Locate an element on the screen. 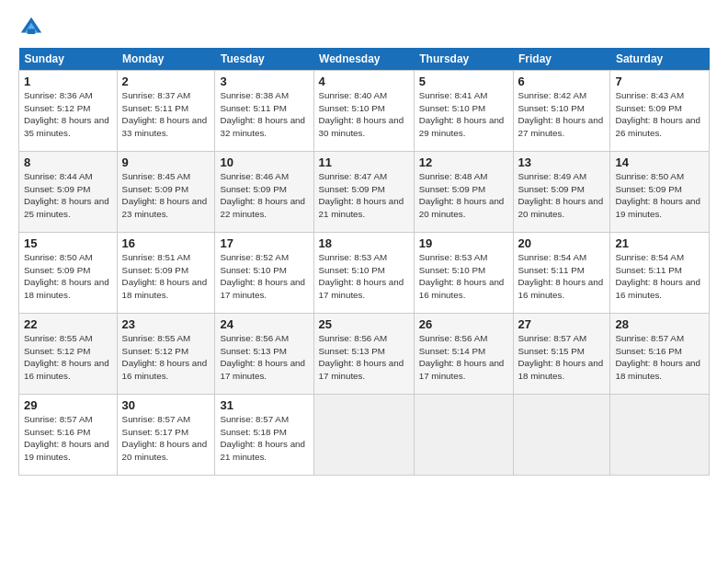 This screenshot has width=728, height=563. day-info-18: Sunrise: 8:53 AM Sunset: 5:10 PM Dayligh… is located at coordinates (364, 276).